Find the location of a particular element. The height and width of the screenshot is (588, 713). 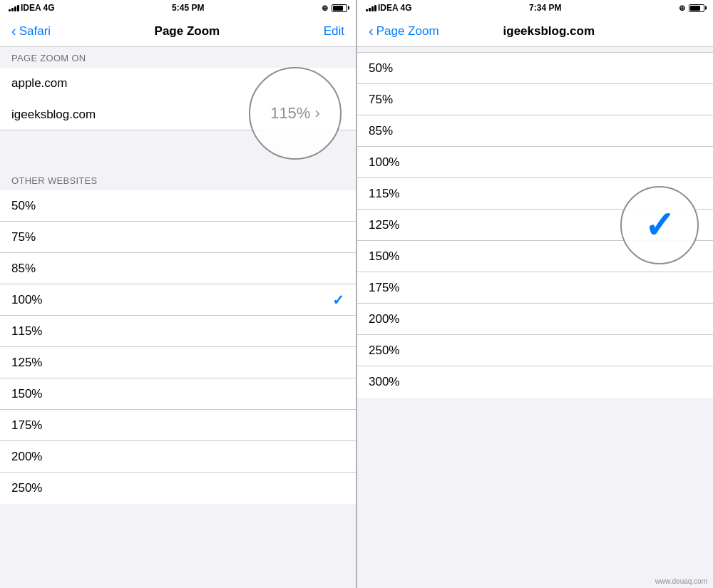

zoom-200-label: 200% is located at coordinates (27, 457).